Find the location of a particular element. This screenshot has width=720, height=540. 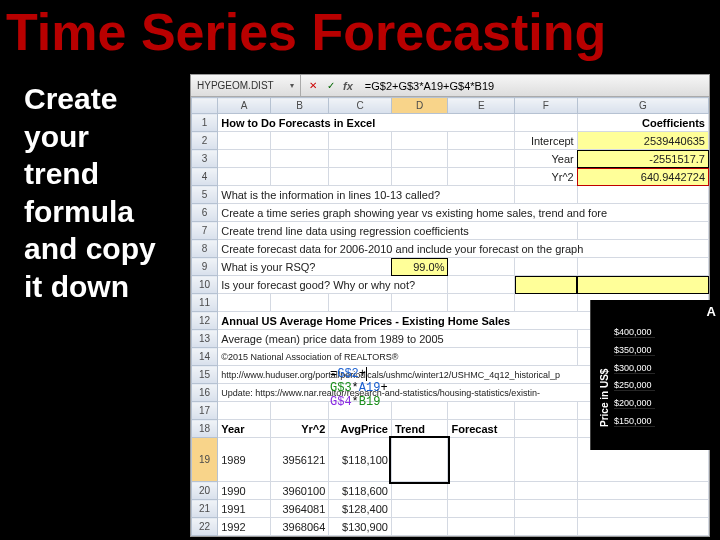

cell: 1992 is located at coordinates (244, 527).